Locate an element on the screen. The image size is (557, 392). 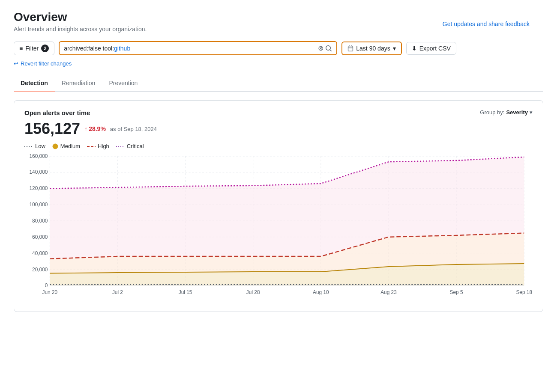
svg-text: Jun 20 is located at coordinates (50, 292).